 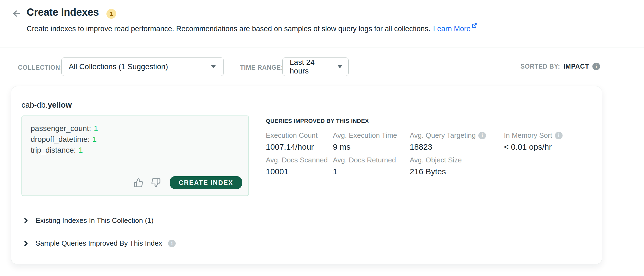 What do you see at coordinates (140, 150) in the screenshot?
I see `index-field-row: trip_distance:1` at bounding box center [140, 150].